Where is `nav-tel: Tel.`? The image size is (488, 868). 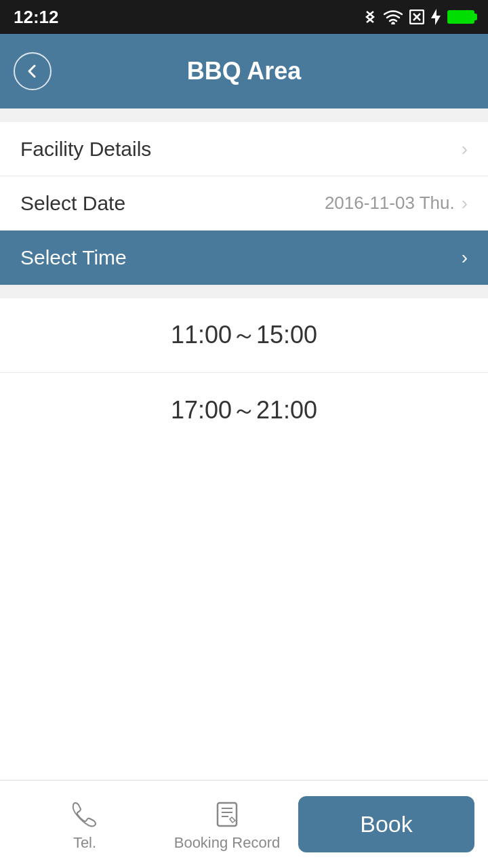
nav-tel: Tel. is located at coordinates (85, 825).